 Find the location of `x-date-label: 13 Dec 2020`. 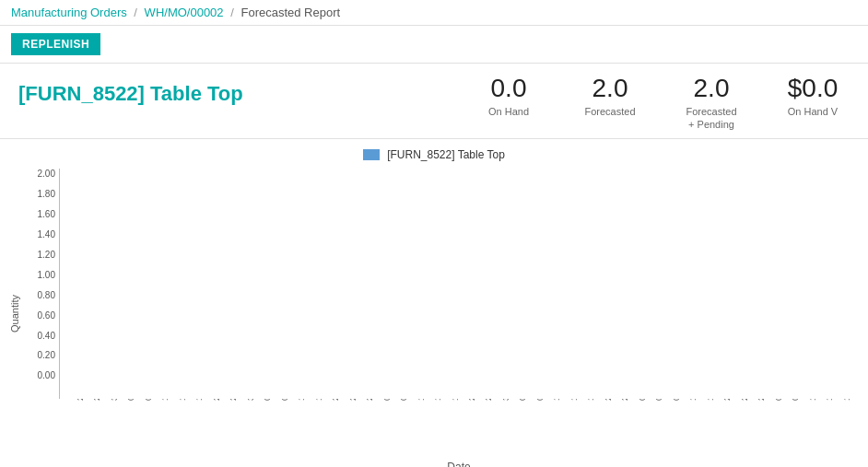

x-date-label: 13 Dec 2020 is located at coordinates (693, 400).